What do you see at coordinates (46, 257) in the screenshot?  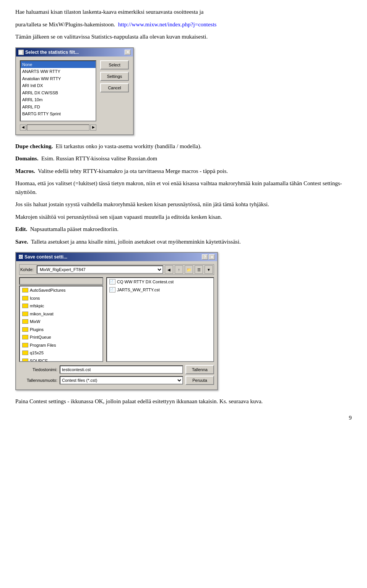 I see `save-dialog-title: Save contest setti...` at bounding box center [46, 257].